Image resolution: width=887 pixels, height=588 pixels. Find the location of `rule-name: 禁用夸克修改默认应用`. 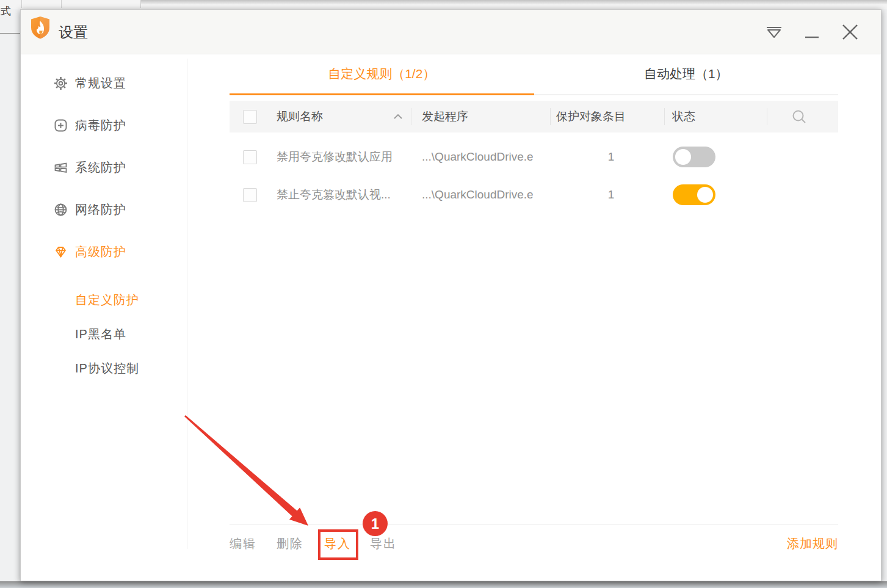

rule-name: 禁用夸克修改默认应用 is located at coordinates (335, 157).